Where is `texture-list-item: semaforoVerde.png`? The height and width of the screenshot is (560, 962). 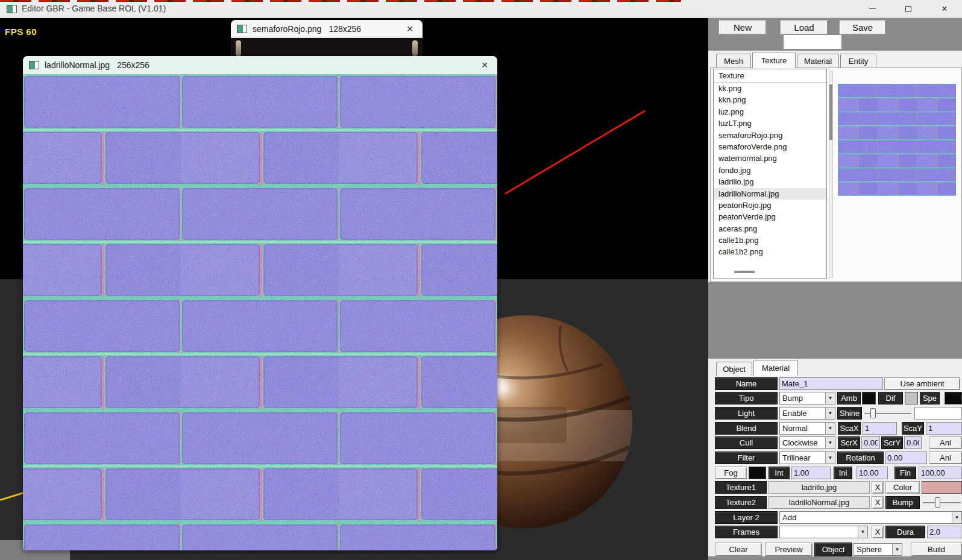
texture-list-item: semaforoVerde.png is located at coordinates (770, 147).